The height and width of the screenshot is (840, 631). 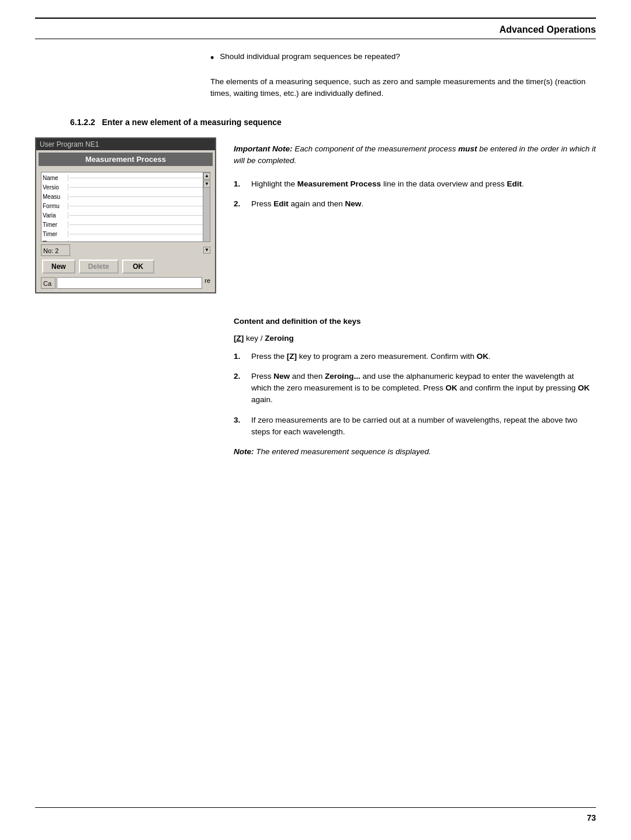 What do you see at coordinates (56, 241) in the screenshot?
I see `row-label-timer3: Timer` at bounding box center [56, 241].